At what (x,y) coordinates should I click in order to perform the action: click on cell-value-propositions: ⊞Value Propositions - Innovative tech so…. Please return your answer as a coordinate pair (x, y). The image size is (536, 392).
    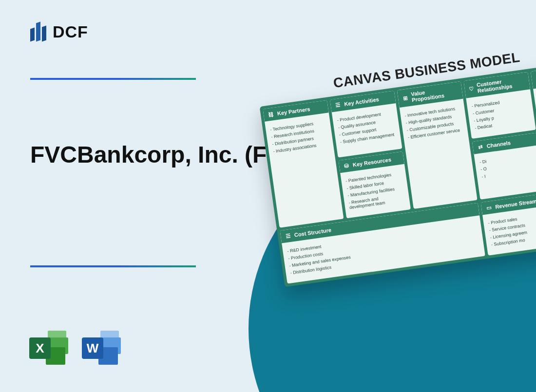
    Looking at the image, I should click on (437, 145).